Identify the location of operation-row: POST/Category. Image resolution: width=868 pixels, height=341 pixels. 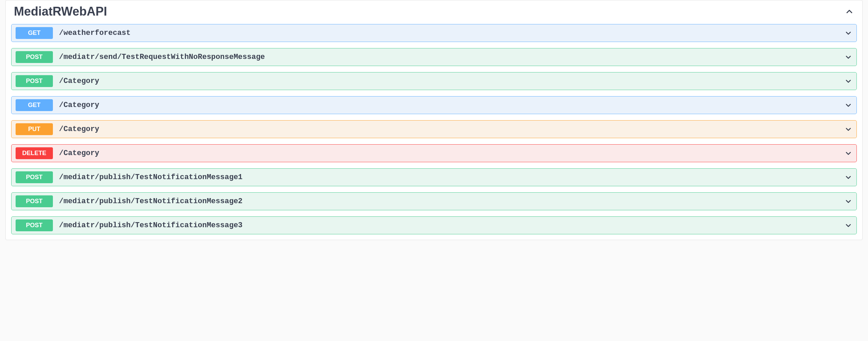
(434, 81).